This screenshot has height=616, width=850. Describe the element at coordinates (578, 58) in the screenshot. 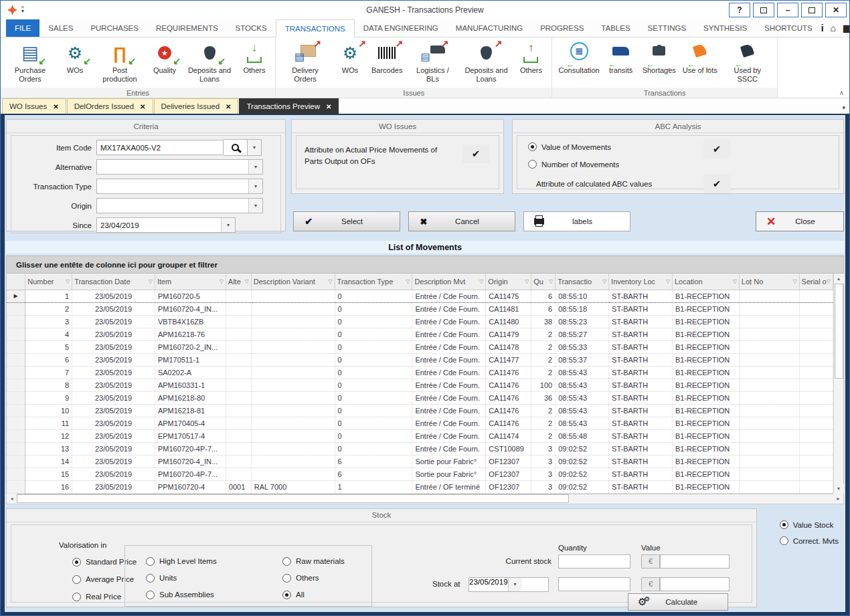

I see `ribbon-item-consultation: ←→Consultation` at that location.